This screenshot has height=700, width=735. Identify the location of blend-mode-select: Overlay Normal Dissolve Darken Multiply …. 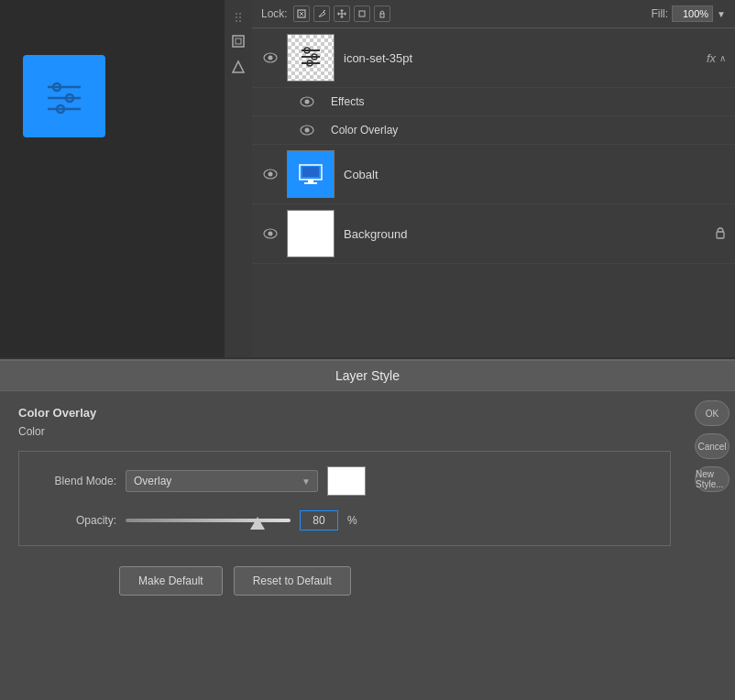
(222, 481).